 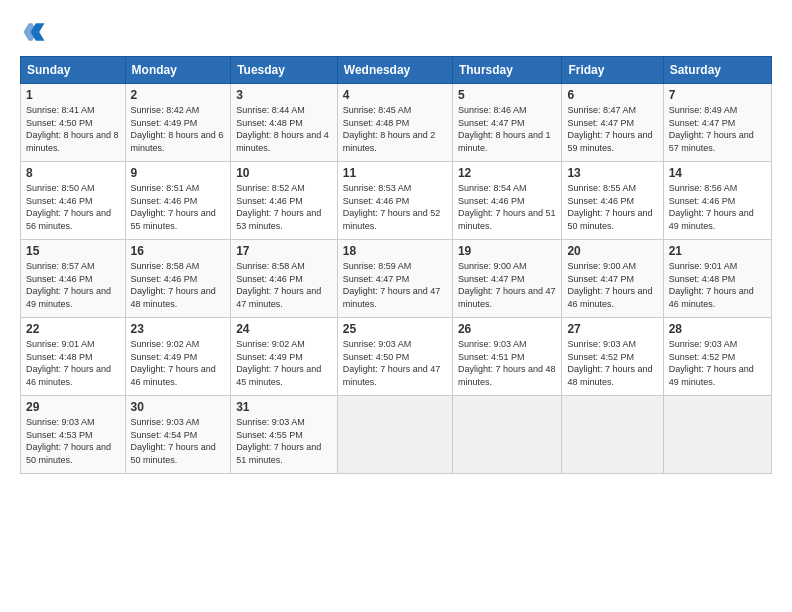 I want to click on daylight-label: Daylight: 7 hours and 51 minutes., so click(x=278, y=454).